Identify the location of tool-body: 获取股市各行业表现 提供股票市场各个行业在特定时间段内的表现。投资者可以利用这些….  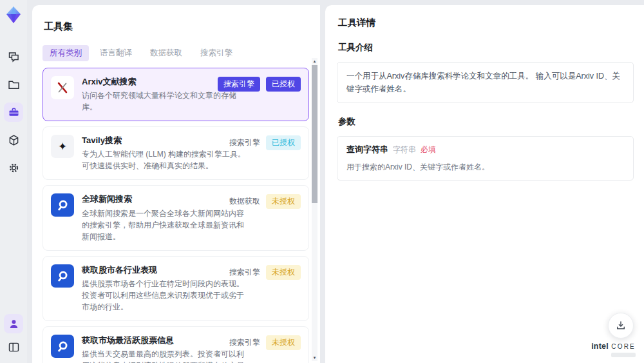
(166, 289).